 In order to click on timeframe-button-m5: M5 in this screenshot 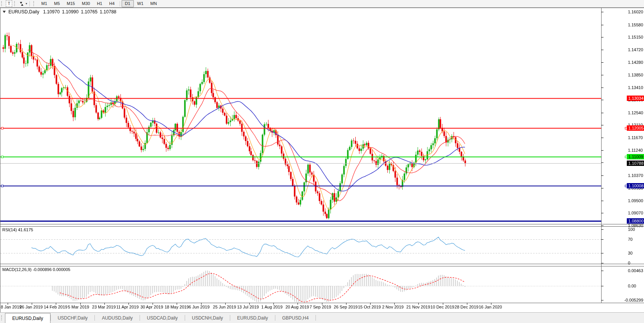, I will do `click(57, 4)`.